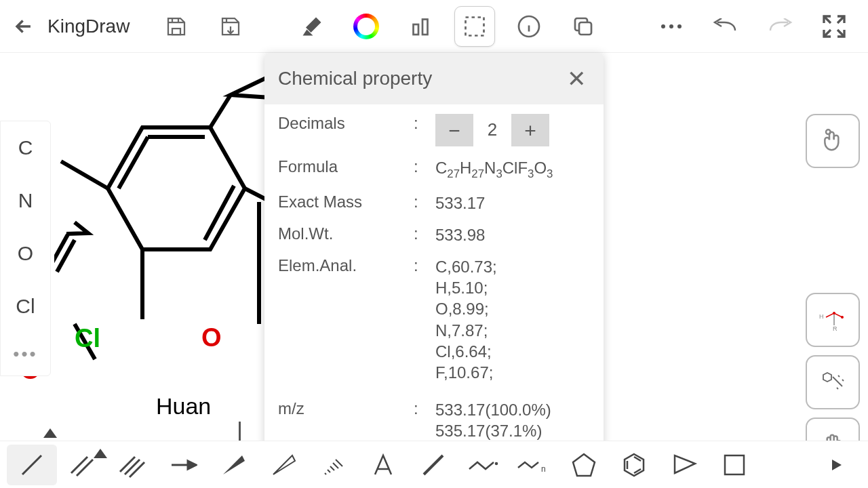  I want to click on save-button, so click(176, 26).